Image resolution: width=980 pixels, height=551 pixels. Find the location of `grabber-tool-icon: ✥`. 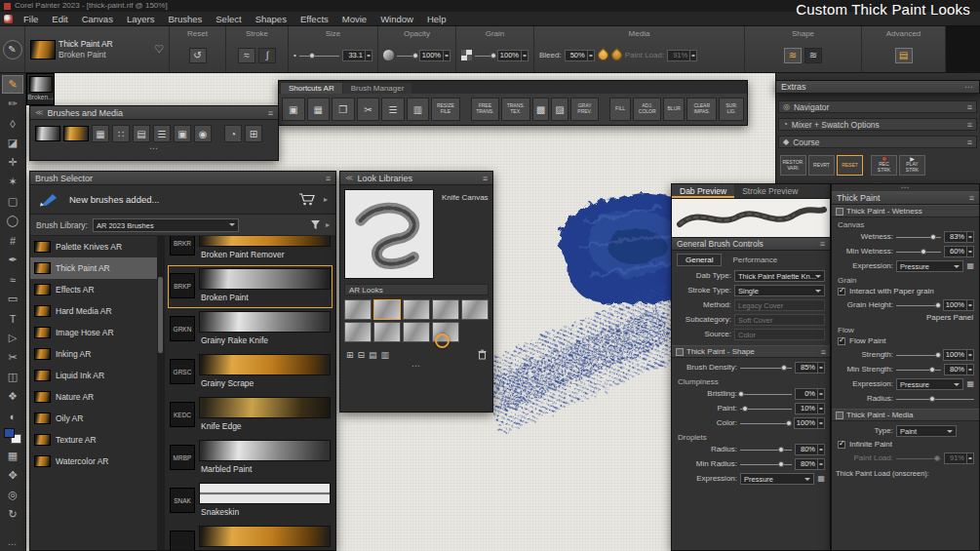

grabber-tool-icon: ✥ is located at coordinates (13, 476).